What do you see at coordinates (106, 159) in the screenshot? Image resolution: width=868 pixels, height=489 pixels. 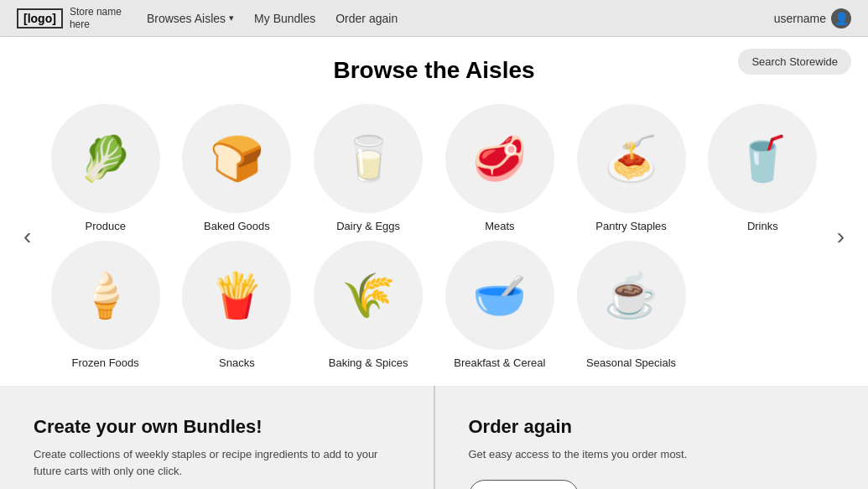 I see `produce-circle: 🥬` at bounding box center [106, 159].